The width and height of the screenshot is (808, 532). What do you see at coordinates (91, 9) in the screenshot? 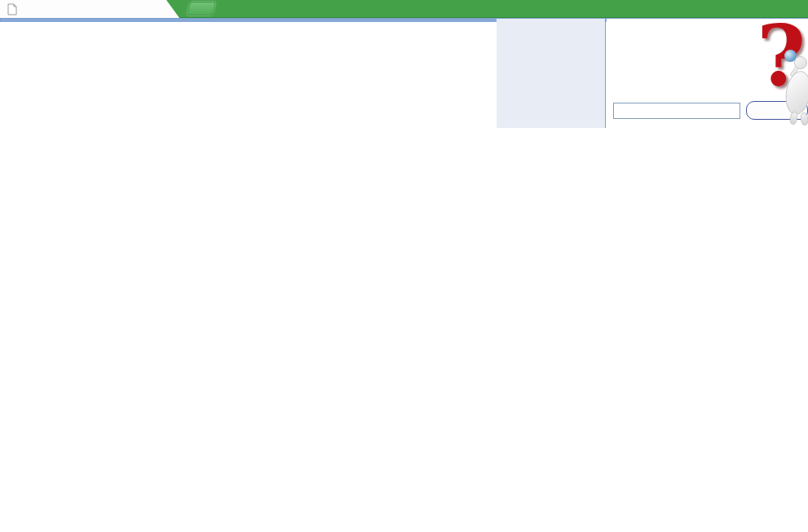
I see `browser-tab` at bounding box center [91, 9].